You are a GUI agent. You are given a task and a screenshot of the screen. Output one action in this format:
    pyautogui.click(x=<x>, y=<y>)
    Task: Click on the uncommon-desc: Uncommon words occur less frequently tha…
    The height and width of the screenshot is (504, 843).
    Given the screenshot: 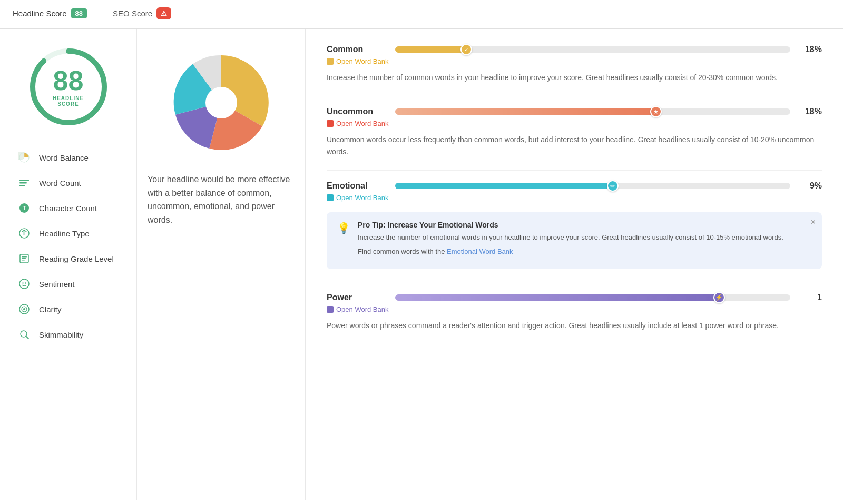 What is the action you would take?
    pyautogui.click(x=574, y=145)
    